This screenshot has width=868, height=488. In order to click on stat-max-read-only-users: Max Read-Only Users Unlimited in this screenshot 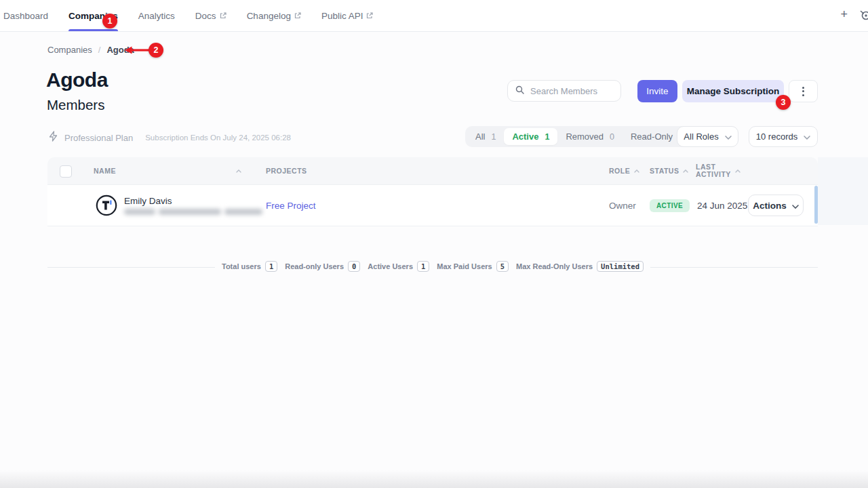, I will do `click(580, 266)`.